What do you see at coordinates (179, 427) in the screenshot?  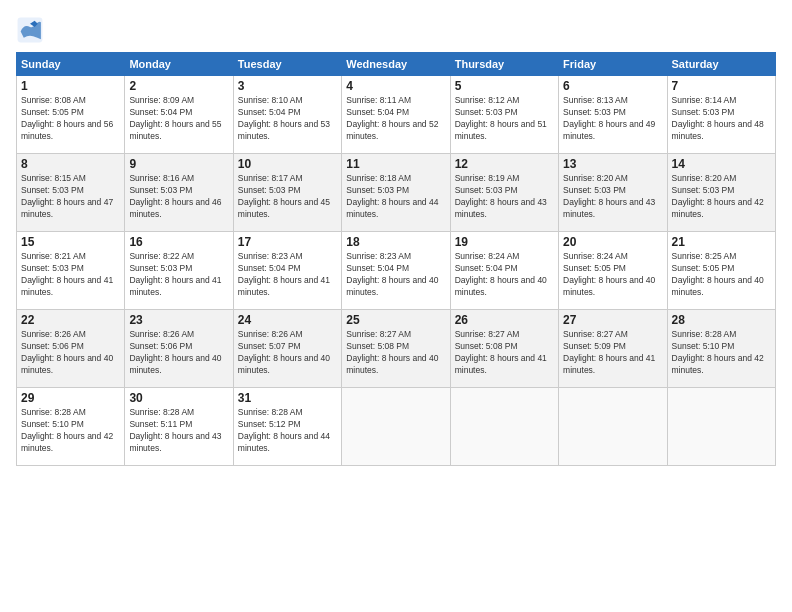 I see `day-cell: 30 Sunrise: 8:28 AM Sunset: 5:11 PM Dayl…` at bounding box center [179, 427].